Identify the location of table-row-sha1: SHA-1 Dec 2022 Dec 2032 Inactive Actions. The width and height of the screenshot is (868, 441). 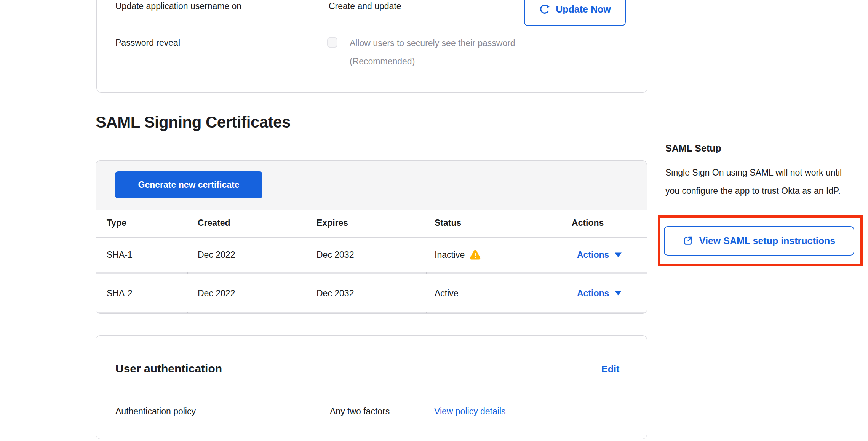
(371, 255).